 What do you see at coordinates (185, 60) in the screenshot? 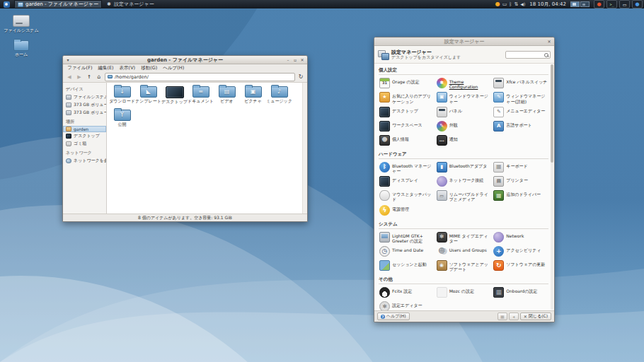
I see `fm-titlebar: garden - ファイルマネージャー` at bounding box center [185, 60].